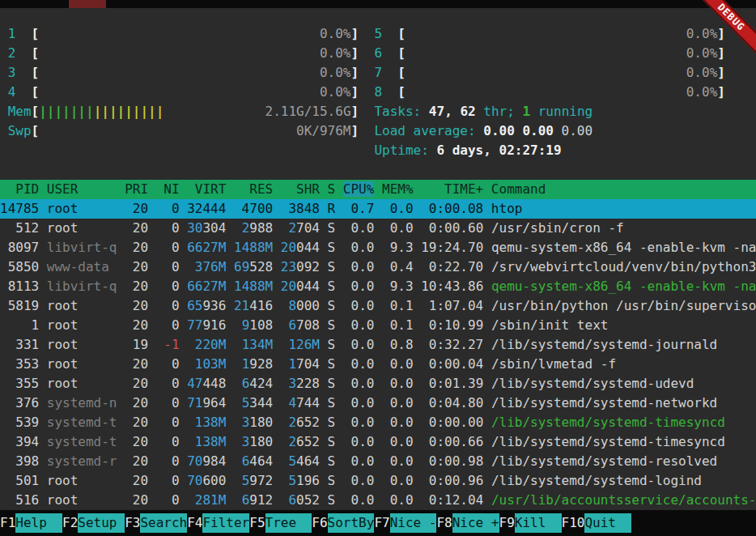 The width and height of the screenshot is (756, 536). I want to click on text-segment: 8, so click(292, 306).